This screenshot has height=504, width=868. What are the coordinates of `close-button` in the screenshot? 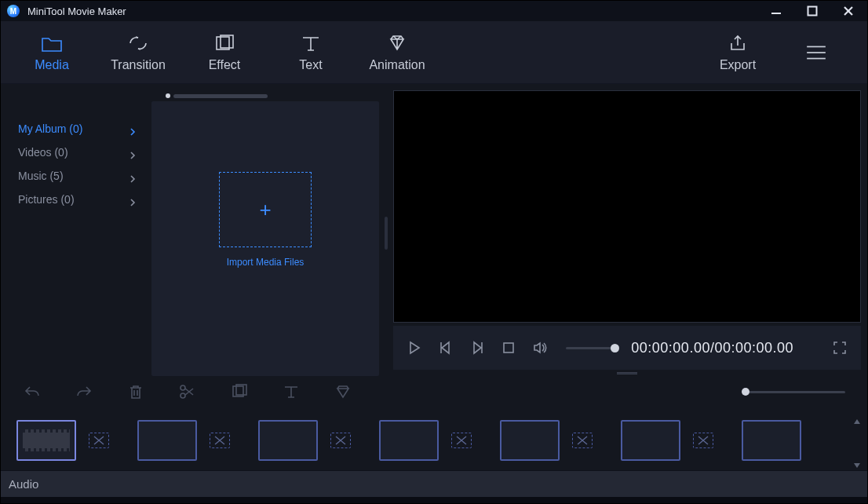 It's located at (848, 11).